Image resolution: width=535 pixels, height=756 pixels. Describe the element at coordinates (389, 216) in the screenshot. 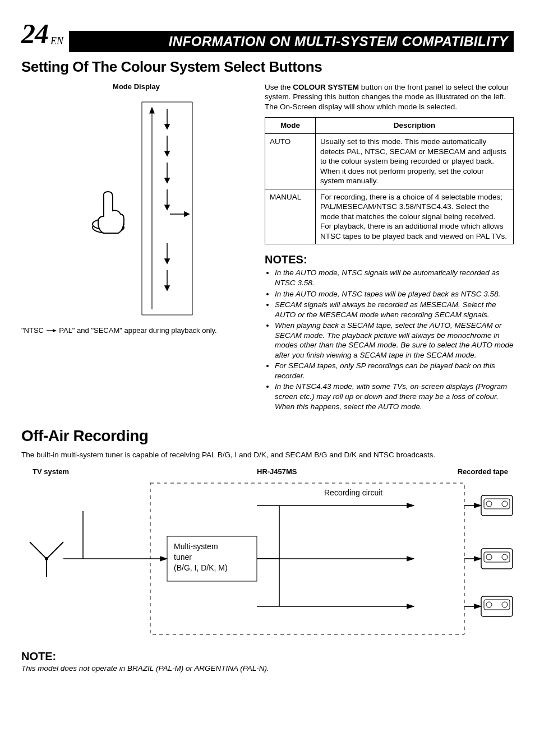

I see `table-row: MANUAL For recording, there is a choice …` at that location.